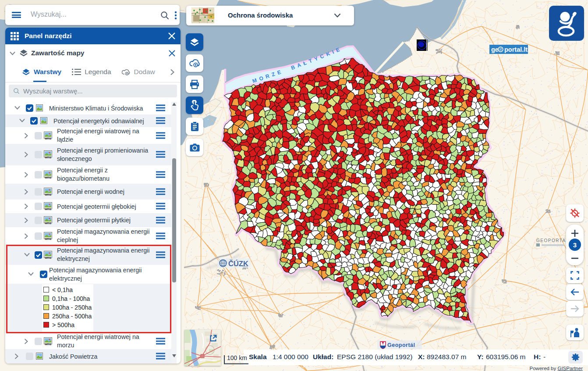  What do you see at coordinates (516, 50) in the screenshot?
I see `svg-text: portal.lt` at bounding box center [516, 50].